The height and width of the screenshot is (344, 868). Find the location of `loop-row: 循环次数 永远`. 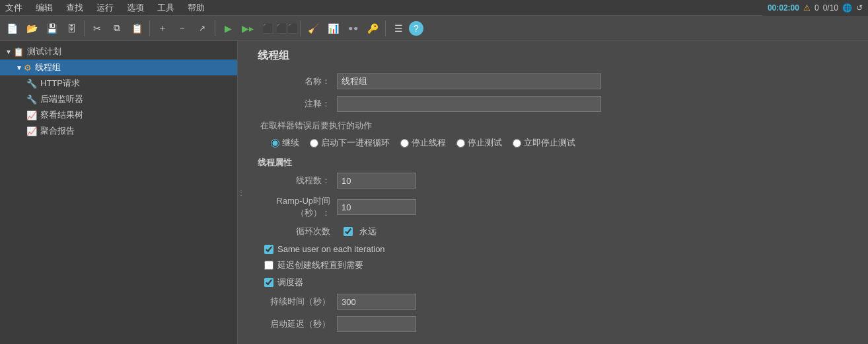

loop-row: 循环次数 永远 is located at coordinates (556, 232).